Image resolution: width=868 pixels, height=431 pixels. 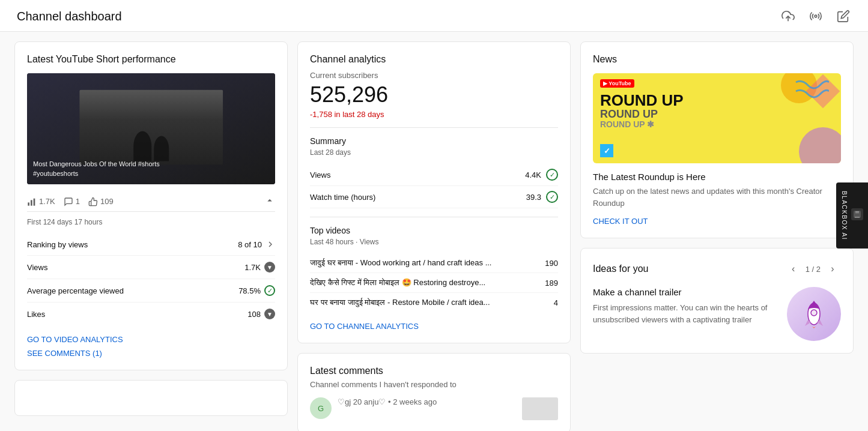 What do you see at coordinates (151, 268) in the screenshot?
I see `metric-views: Views 1.7K ▼` at bounding box center [151, 268].